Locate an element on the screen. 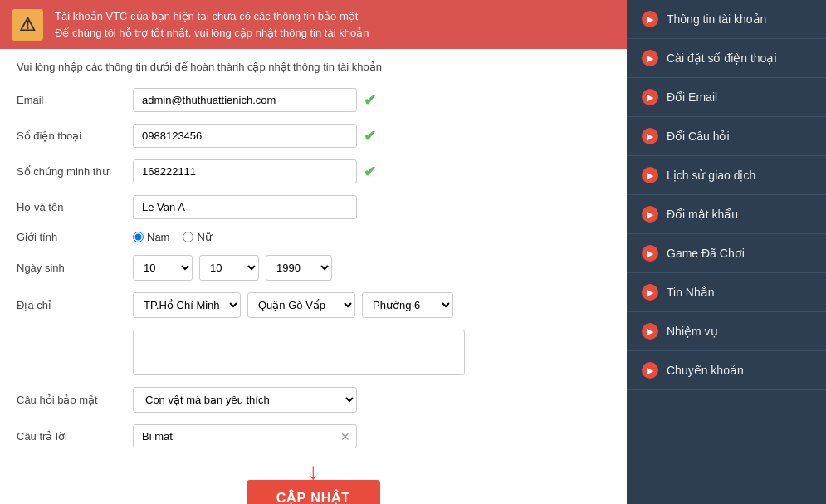  dob-year-select: 1990 is located at coordinates (299, 267).